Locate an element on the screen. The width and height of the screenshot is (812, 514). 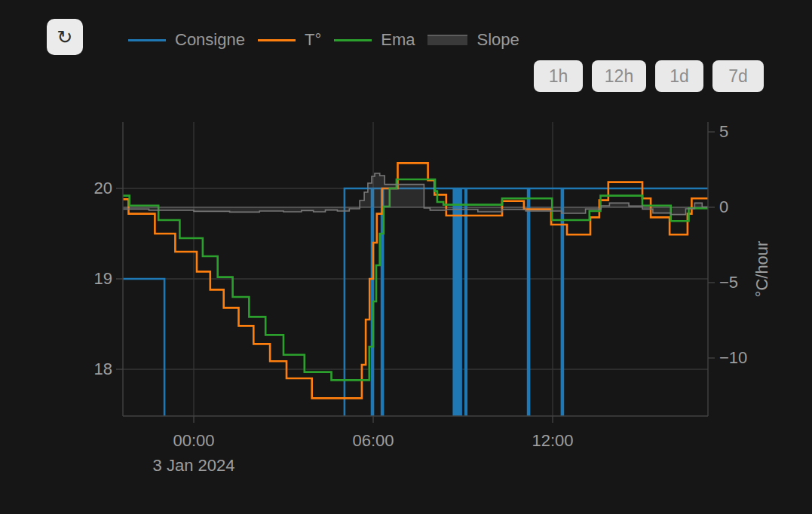
left-axis-tick-label: 20 is located at coordinates (103, 188).